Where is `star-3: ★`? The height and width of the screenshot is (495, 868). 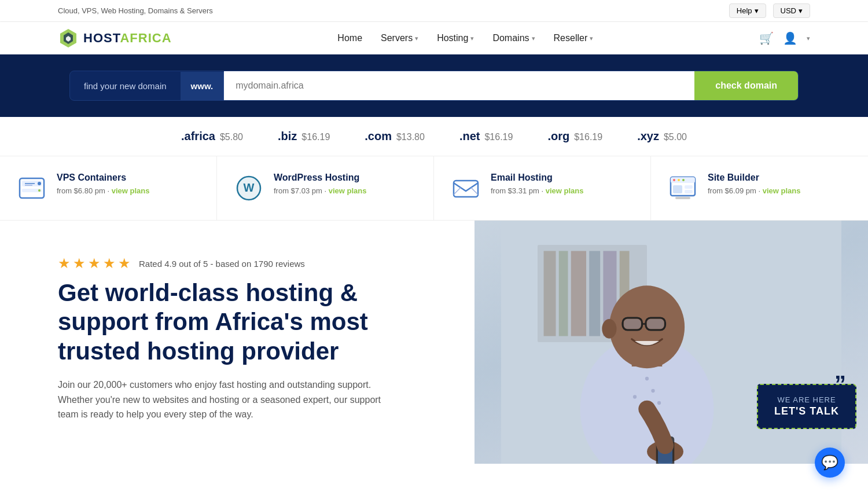 star-3: ★ is located at coordinates (94, 263).